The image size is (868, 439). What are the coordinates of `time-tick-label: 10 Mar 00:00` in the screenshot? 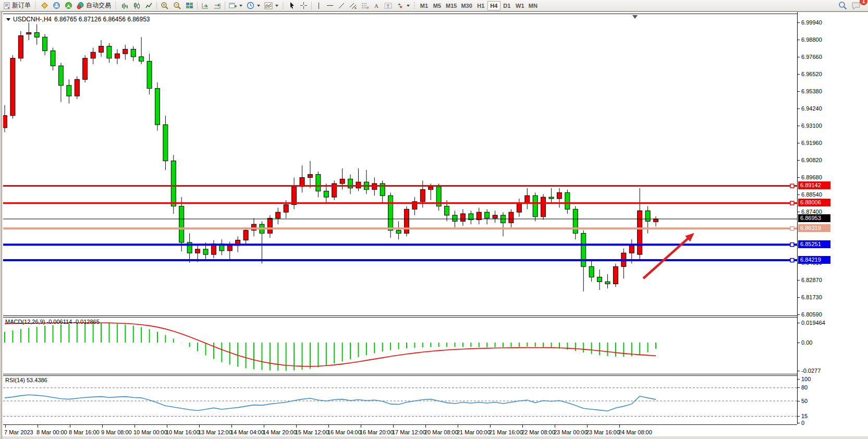 It's located at (150, 432).